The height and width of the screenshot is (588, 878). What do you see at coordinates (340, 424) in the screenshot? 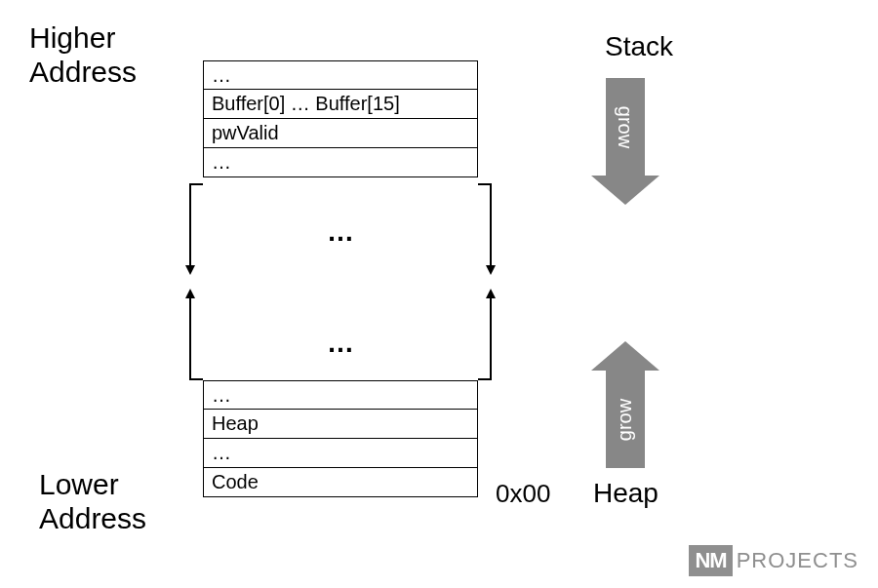
I see `heap-cell-heap: Heap` at bounding box center [340, 424].